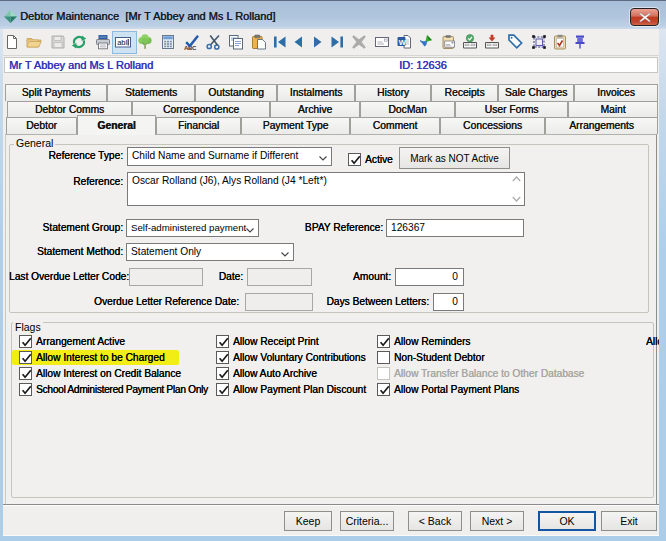  Describe the element at coordinates (403, 42) in the screenshot. I see `svg-text: W` at that location.